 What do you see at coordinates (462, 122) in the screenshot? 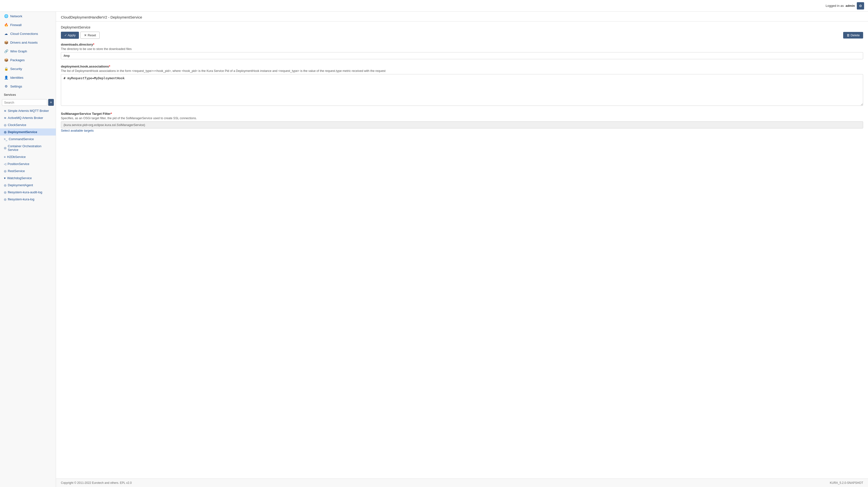
I see `ssl-filter-field: SslManagerService Target Filter* Specifi…` at bounding box center [462, 122].